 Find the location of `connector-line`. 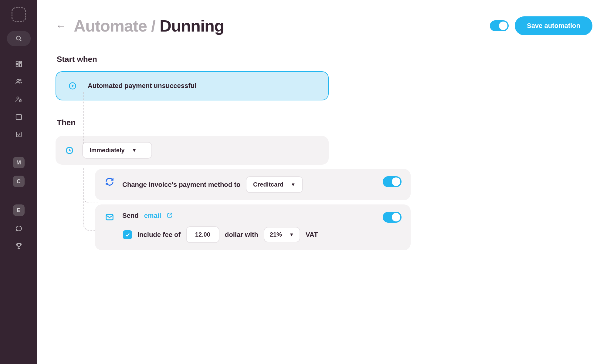

connector-line is located at coordinates (84, 118).